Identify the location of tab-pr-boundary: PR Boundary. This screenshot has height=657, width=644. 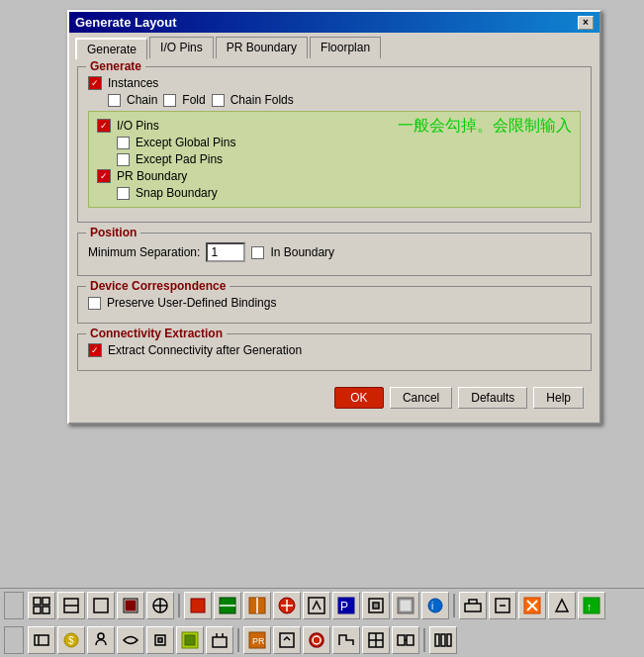
(261, 47).